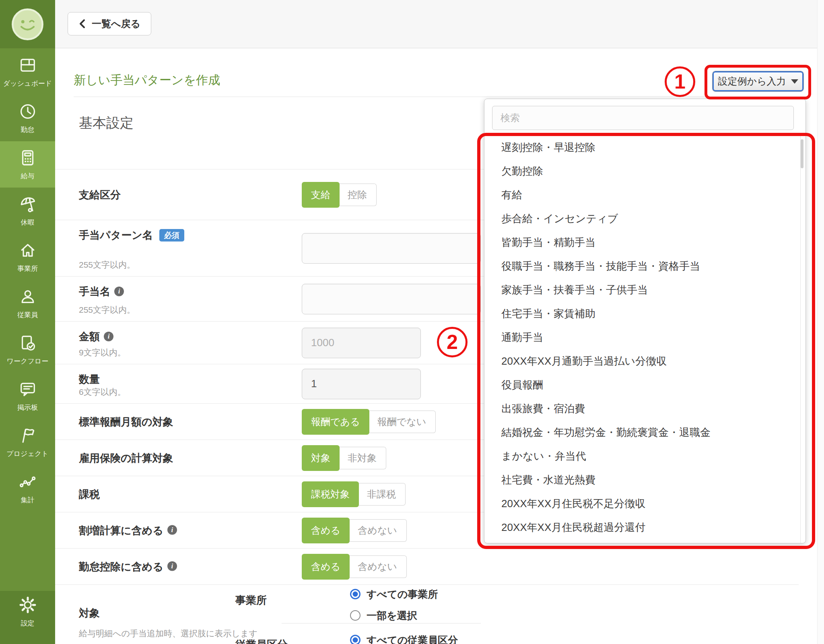  What do you see at coordinates (89, 613) in the screenshot?
I see `target-label: 対象` at bounding box center [89, 613].